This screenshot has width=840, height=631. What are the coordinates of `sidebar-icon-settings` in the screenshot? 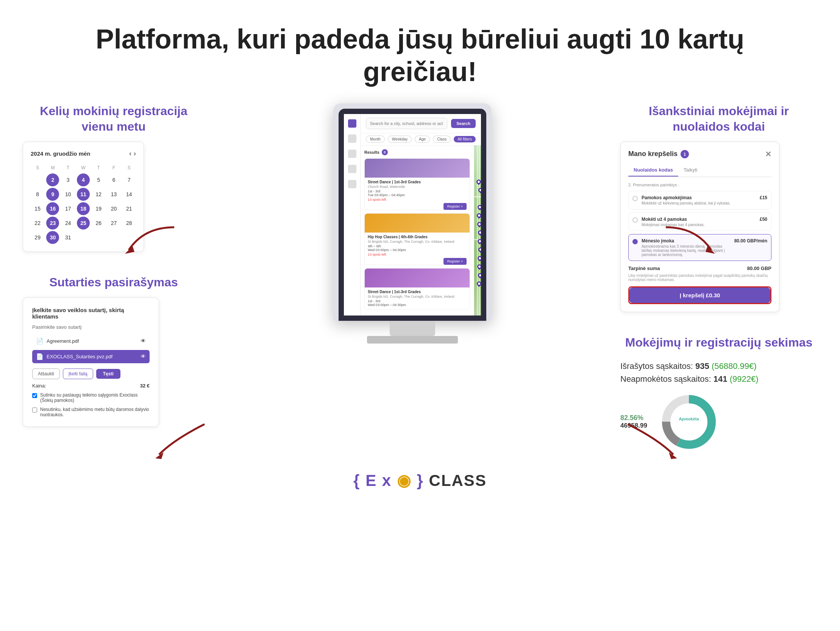 It's located at (352, 184).